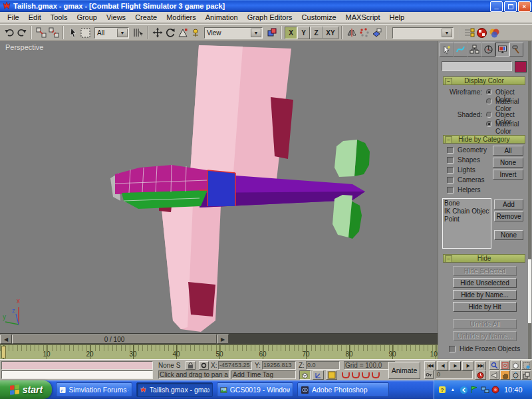 The height and width of the screenshot is (399, 532). What do you see at coordinates (450, 160) in the screenshot?
I see `shapes-checkbox` at bounding box center [450, 160].